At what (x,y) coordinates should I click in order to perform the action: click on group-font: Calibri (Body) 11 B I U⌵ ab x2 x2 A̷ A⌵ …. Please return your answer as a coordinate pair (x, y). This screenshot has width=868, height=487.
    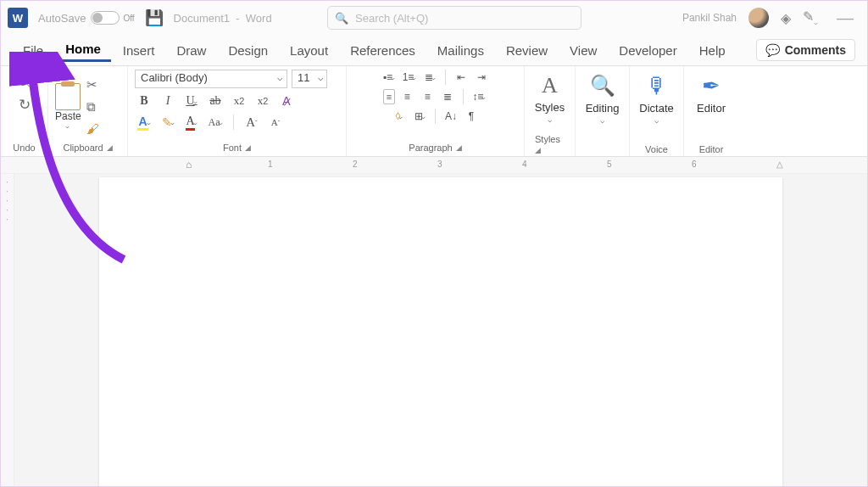
    Looking at the image, I should click on (237, 111).